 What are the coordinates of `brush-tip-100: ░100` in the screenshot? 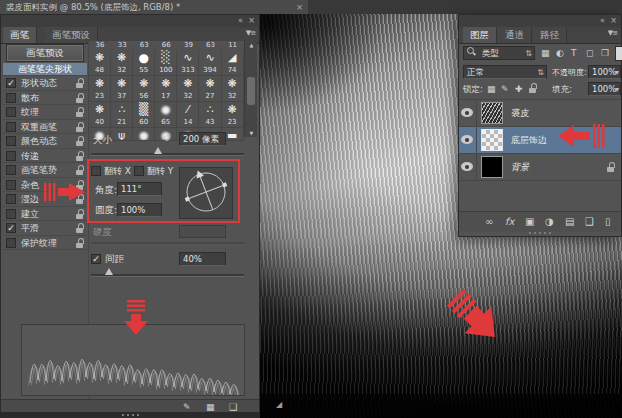 It's located at (166, 63).